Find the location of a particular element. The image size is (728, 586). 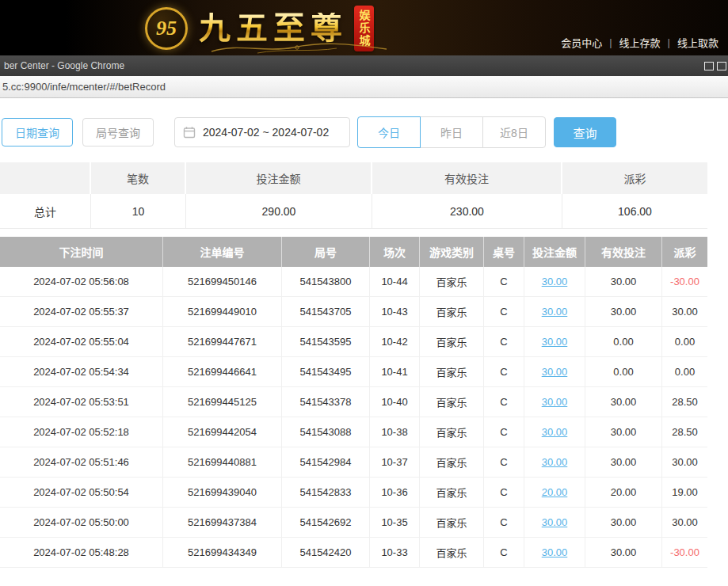

bet-table-header: 下注时间注单编号局号场次游戏类别桌号投注金额有效投注派彩 is located at coordinates (353, 252).